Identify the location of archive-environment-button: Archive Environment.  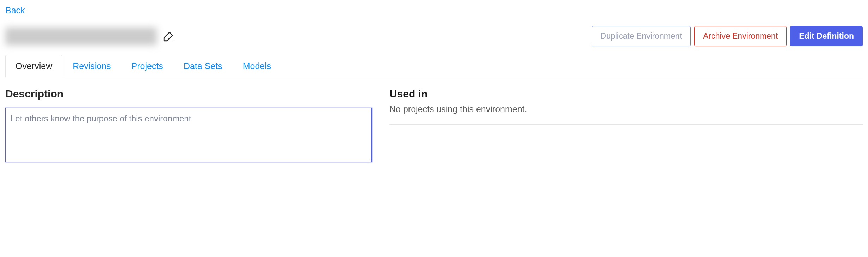
(740, 36).